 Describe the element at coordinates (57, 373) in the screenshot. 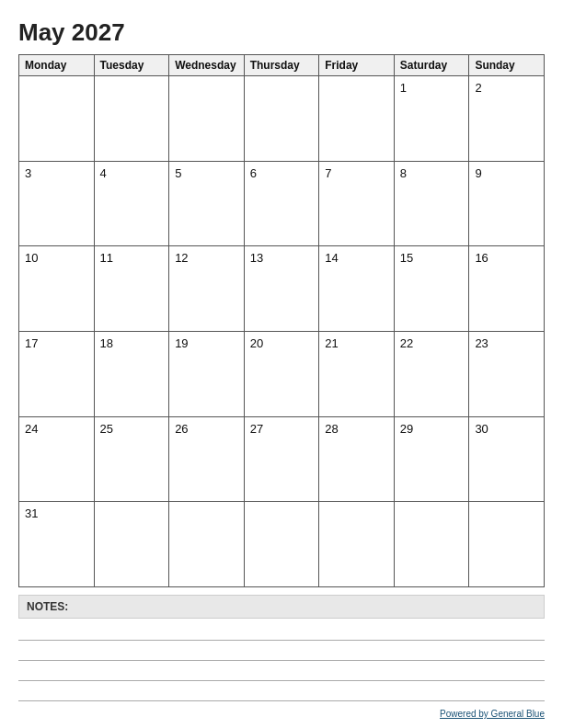

I see `calendar-day-cell: 17` at that location.